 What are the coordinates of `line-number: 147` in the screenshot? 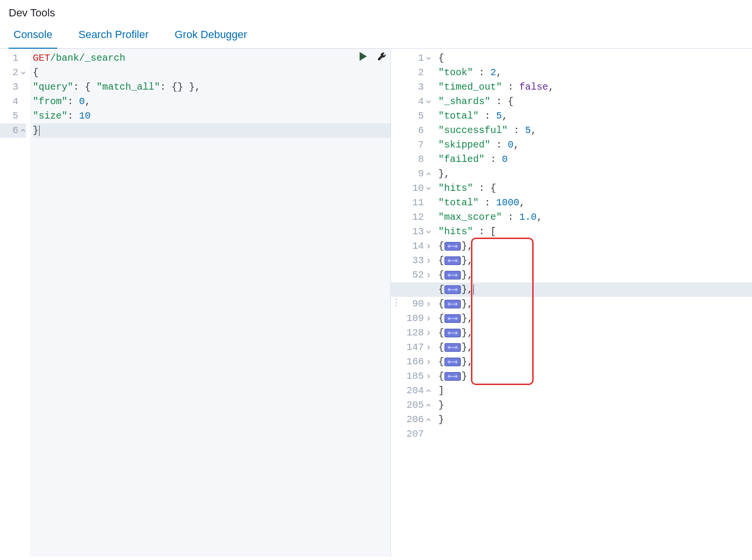 It's located at (411, 347).